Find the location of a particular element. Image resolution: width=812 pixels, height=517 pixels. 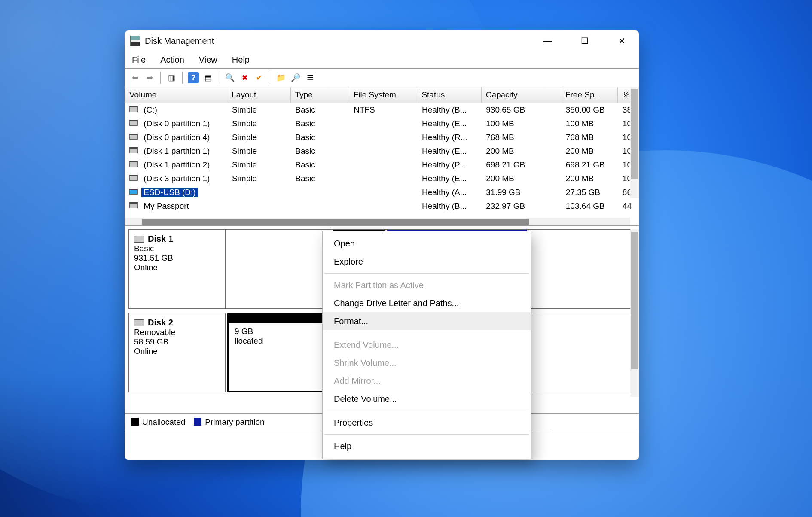

minimize-button: — is located at coordinates (548, 41).